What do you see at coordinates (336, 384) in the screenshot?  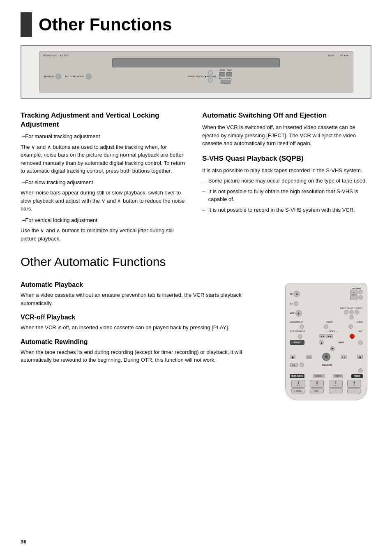 I see `num-btn-3: 3 +` at bounding box center [336, 384].